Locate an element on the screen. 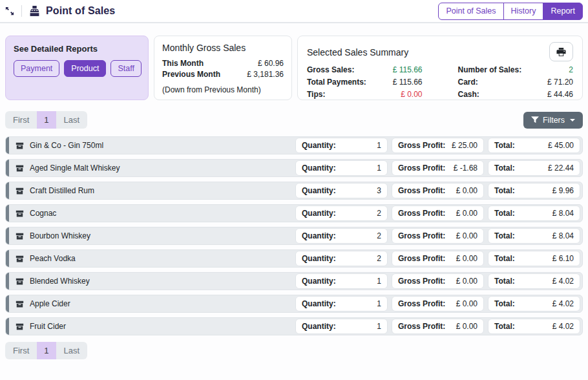 The image size is (588, 380). quantity-cell: Quantity: 2 is located at coordinates (341, 236).